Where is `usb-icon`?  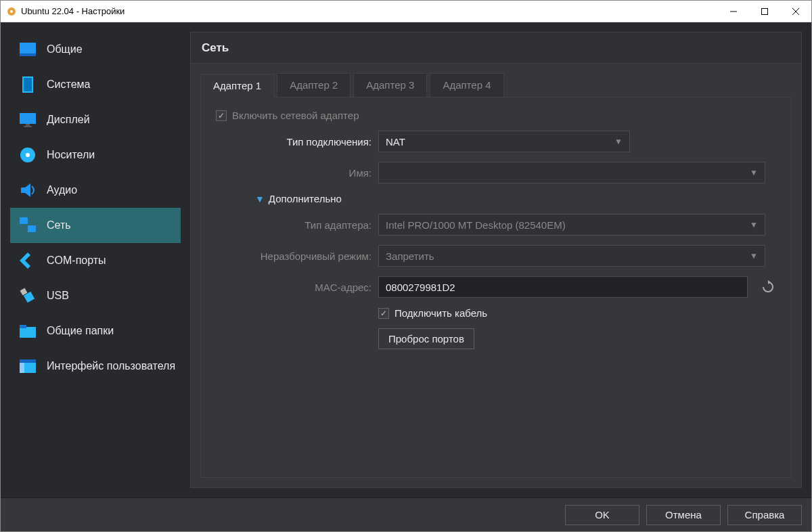 usb-icon is located at coordinates (28, 296).